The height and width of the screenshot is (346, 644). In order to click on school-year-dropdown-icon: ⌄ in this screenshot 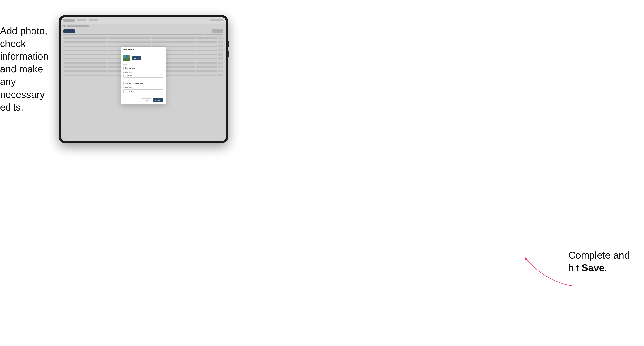, I will do `click(162, 91)`.